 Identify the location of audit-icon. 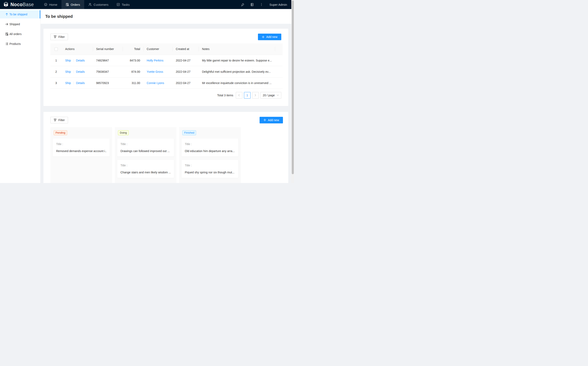
(7, 34).